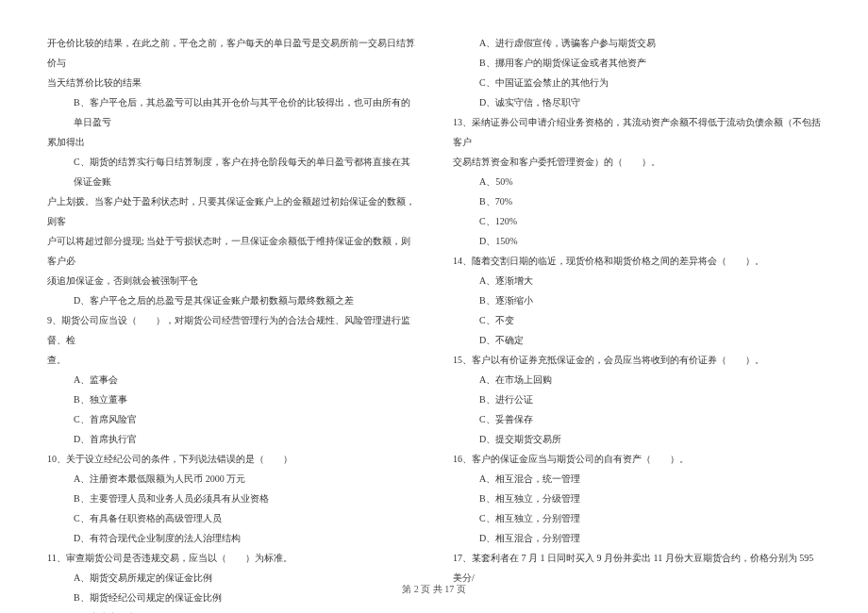 The height and width of the screenshot is (613, 868). Describe the element at coordinates (231, 141) in the screenshot. I see `text-line: 累加得出` at that location.